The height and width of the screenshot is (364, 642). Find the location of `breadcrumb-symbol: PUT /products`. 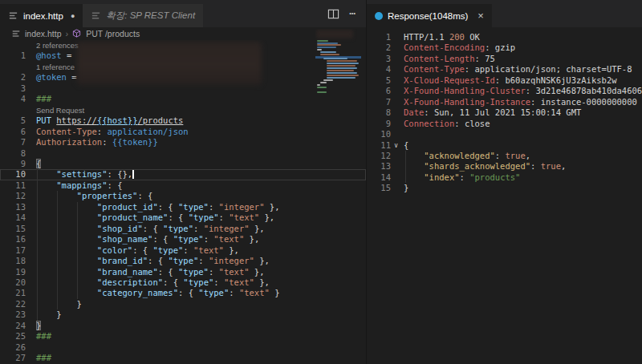

breadcrumb-symbol: PUT /products is located at coordinates (112, 34).